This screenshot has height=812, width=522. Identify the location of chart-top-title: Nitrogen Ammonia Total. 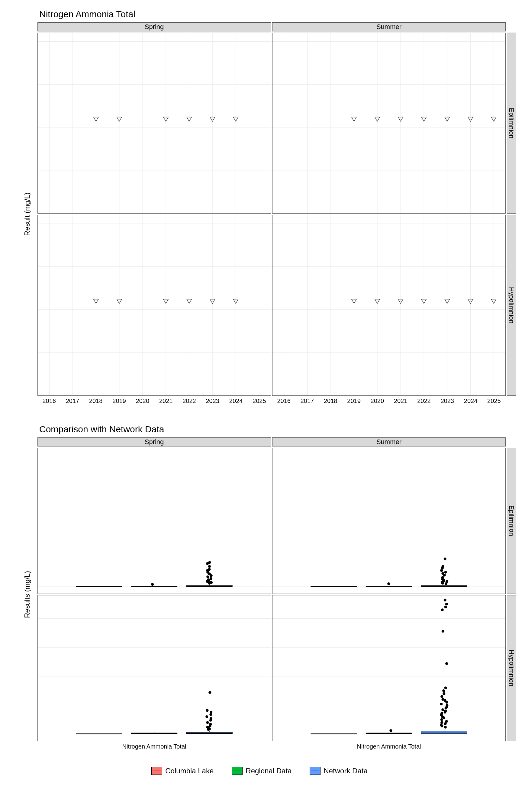
(278, 14).